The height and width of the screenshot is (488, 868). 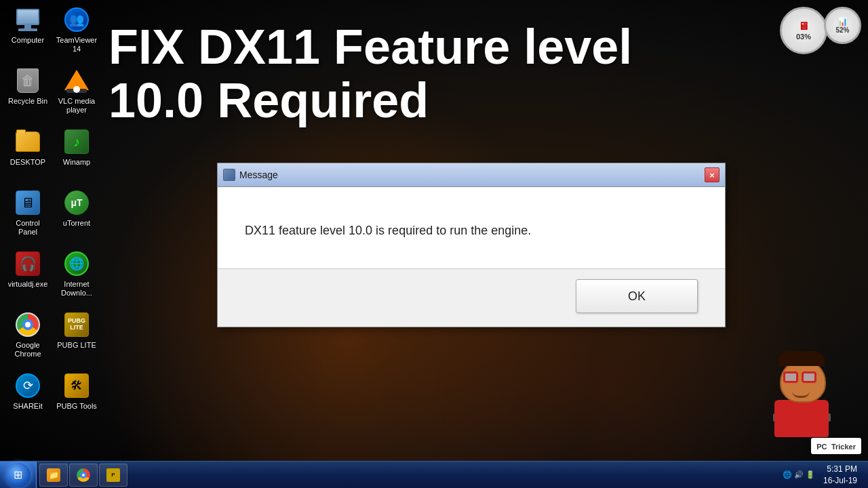 I want to click on icon-pubg-tools: 🛠 PUBG Tools, so click(x=77, y=400).